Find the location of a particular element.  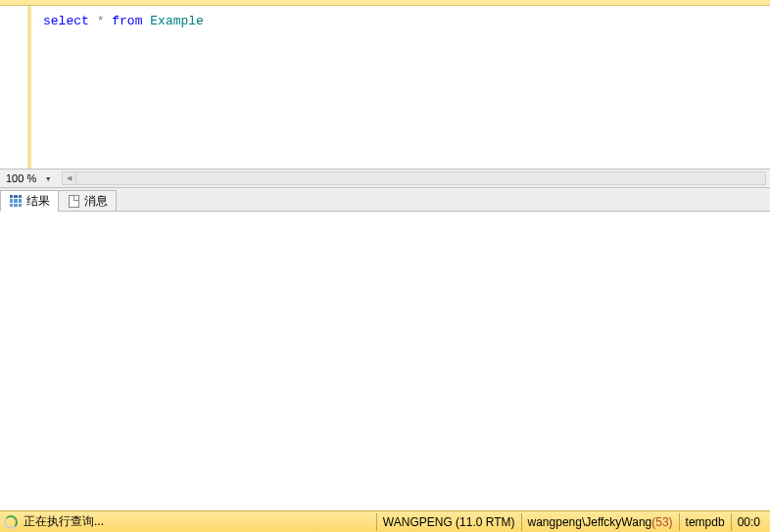

document-icon is located at coordinates (73, 201).